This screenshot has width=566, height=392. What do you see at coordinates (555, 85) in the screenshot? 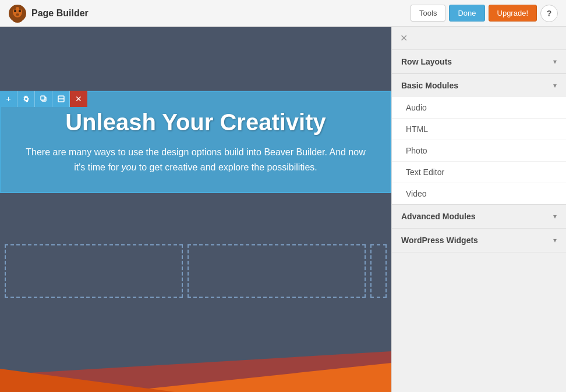
I see `basic-modules-chevron-icon: ▾` at bounding box center [555, 85].